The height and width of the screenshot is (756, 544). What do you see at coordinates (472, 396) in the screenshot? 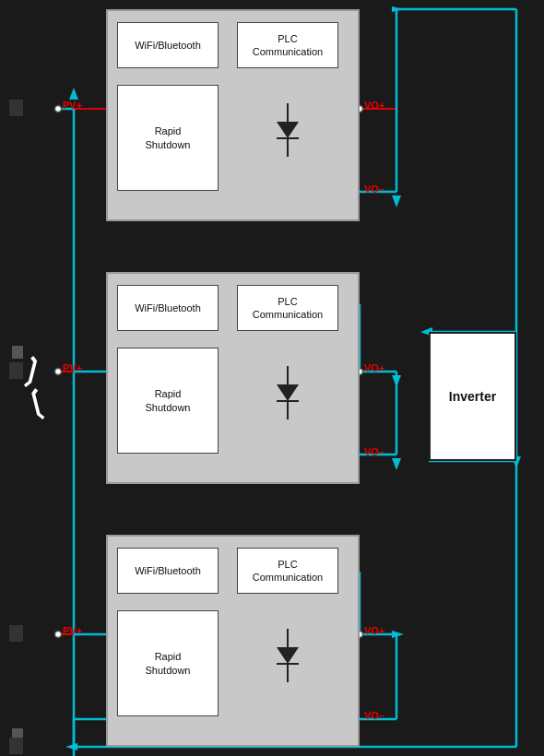
I see `inverter-label: Inverter` at bounding box center [472, 396].